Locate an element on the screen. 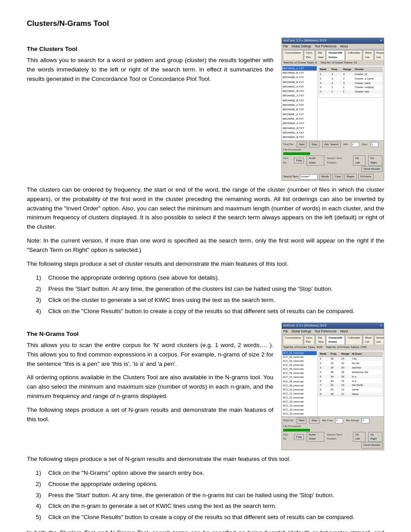 Image resolution: width=411 pixels, height=532 pixels. widget1-right: Rank Freq Range Cluster 1 4 3 Cluster: o… is located at coordinates (351, 103).